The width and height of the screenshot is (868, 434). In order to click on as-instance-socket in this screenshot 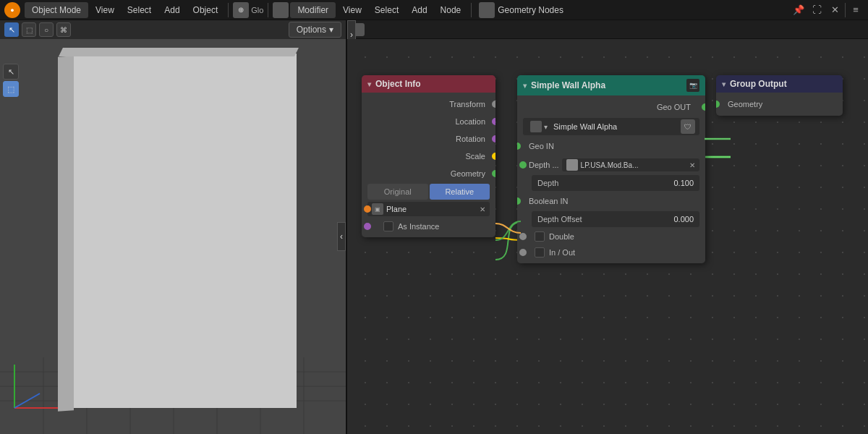, I will do `click(367, 226)`.